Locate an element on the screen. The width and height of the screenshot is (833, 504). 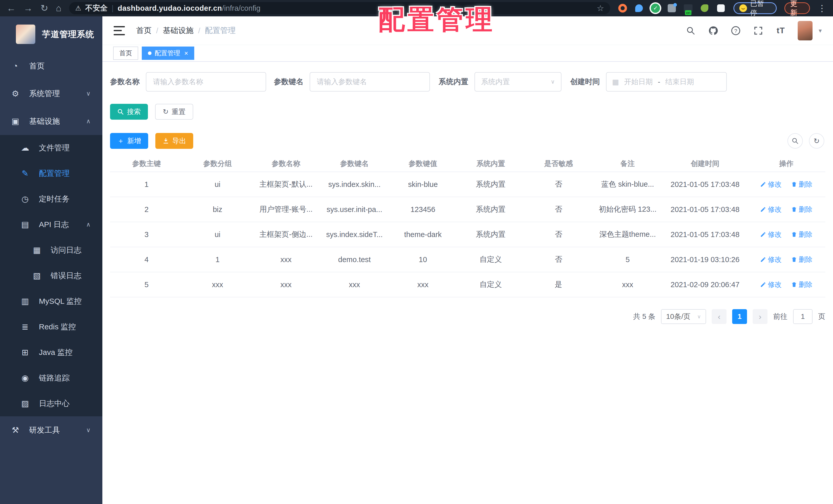
sidebar-item-label: 链路追踪 is located at coordinates (54, 378).